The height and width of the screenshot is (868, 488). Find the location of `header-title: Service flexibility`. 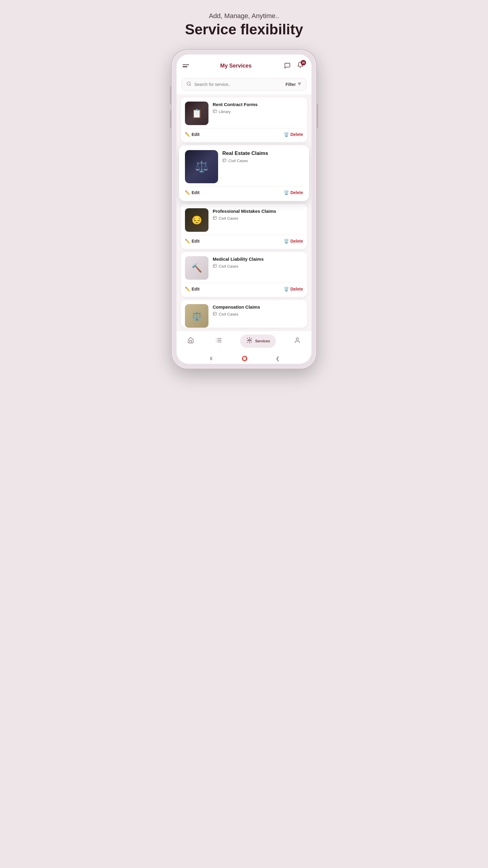

header-title: Service flexibility is located at coordinates (244, 30).